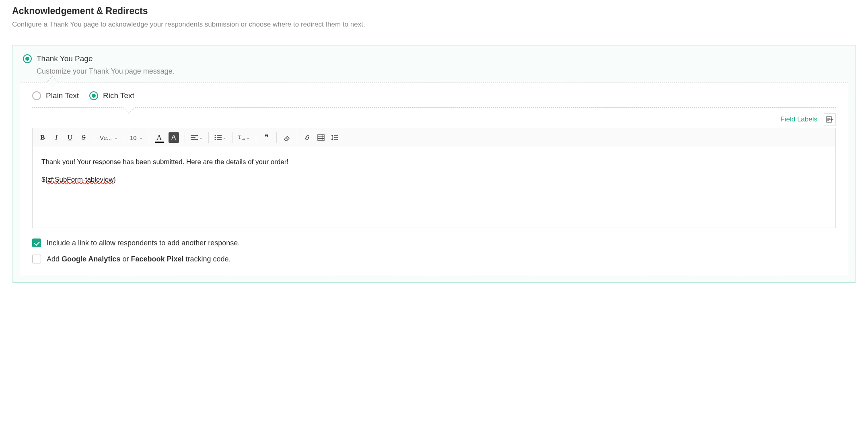  What do you see at coordinates (434, 180) in the screenshot?
I see `editor-line-2: ${zf:SubForm-tableview}` at bounding box center [434, 180].